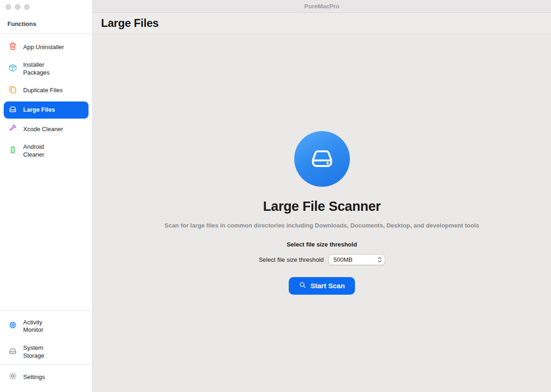 The height and width of the screenshot is (392, 551). I want to click on start-scan-button: Start Scan, so click(322, 286).